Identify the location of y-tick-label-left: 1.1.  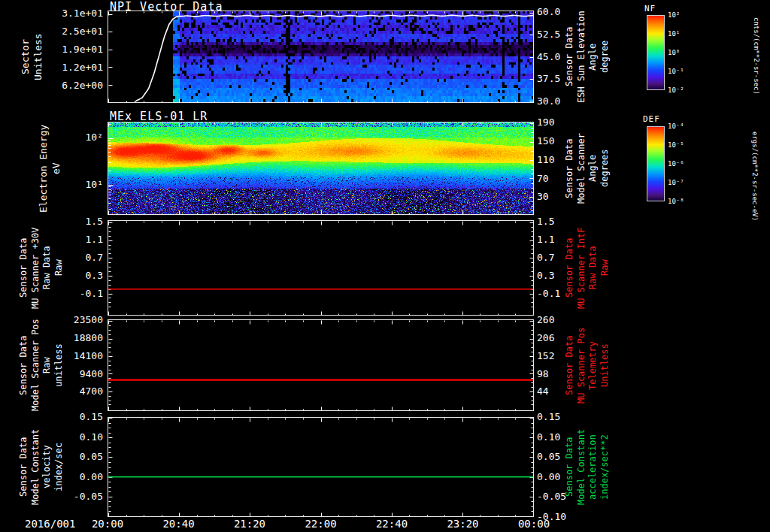
(73, 239).